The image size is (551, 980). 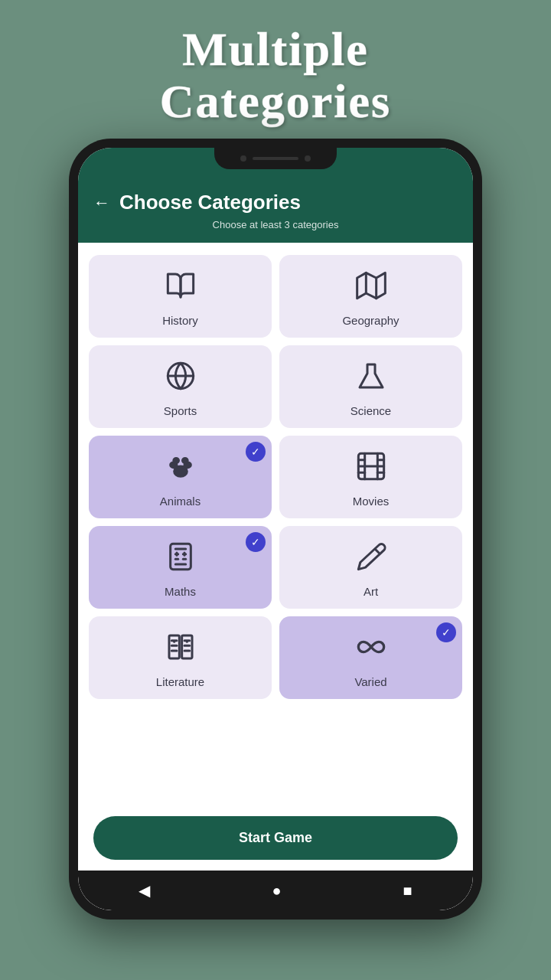 I want to click on category-label-geography: Geography, so click(x=370, y=320).